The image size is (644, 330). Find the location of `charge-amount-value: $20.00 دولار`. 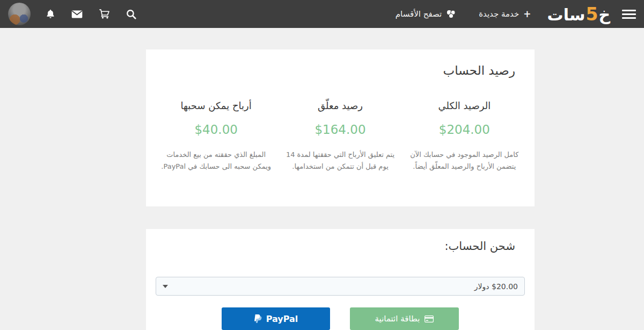

charge-amount-value: $20.00 دولار is located at coordinates (496, 286).